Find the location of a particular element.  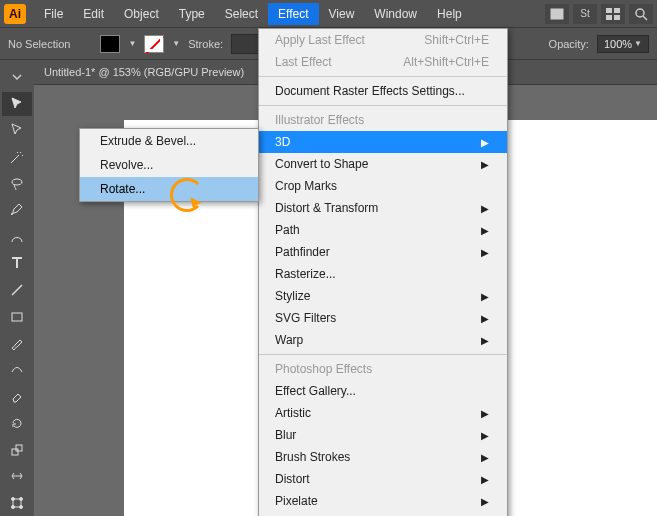

line-tool is located at coordinates (17, 290).